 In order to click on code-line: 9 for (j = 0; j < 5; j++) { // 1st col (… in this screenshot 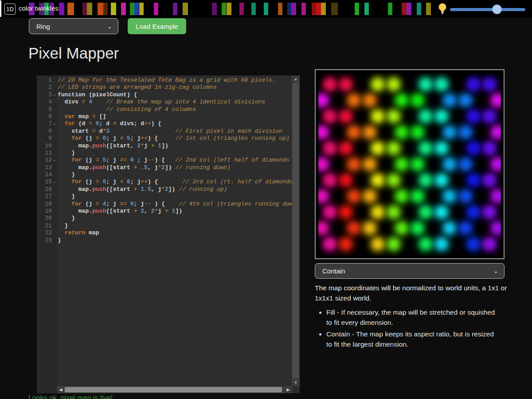, I will do `click(164, 138)`.